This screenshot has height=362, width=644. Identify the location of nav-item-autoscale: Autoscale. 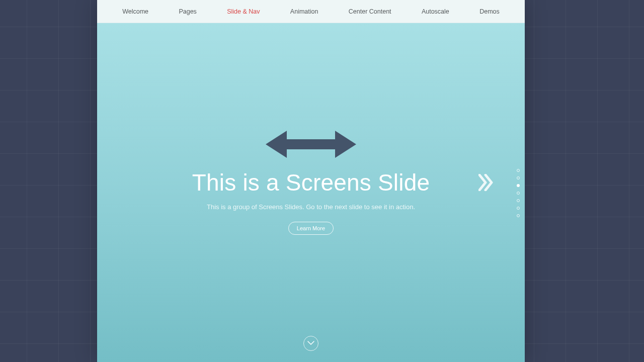
(436, 12).